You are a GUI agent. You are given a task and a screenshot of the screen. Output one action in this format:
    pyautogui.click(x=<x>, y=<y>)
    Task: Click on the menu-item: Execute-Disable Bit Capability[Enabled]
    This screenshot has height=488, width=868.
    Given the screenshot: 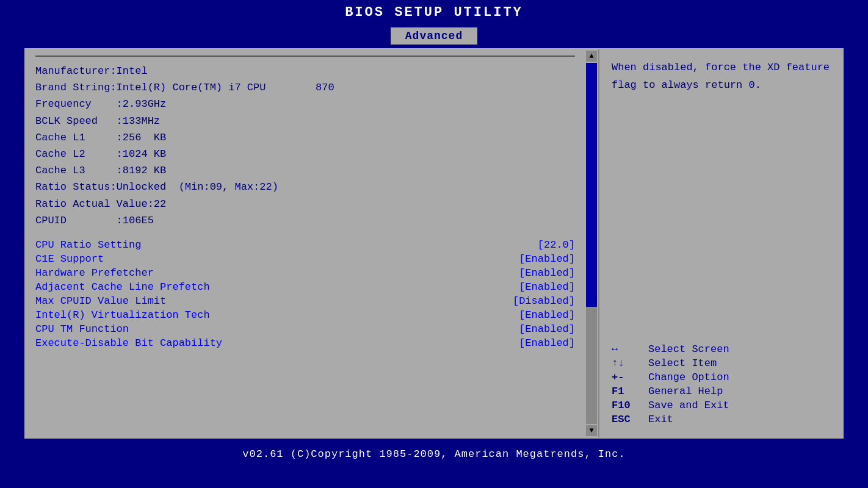 What is the action you would take?
    pyautogui.click(x=305, y=343)
    